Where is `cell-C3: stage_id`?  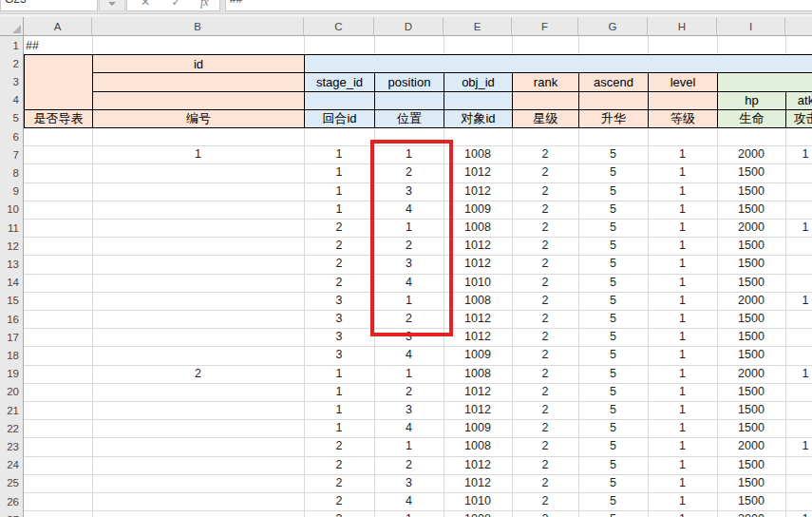
cell-C3: stage_id is located at coordinates (340, 82).